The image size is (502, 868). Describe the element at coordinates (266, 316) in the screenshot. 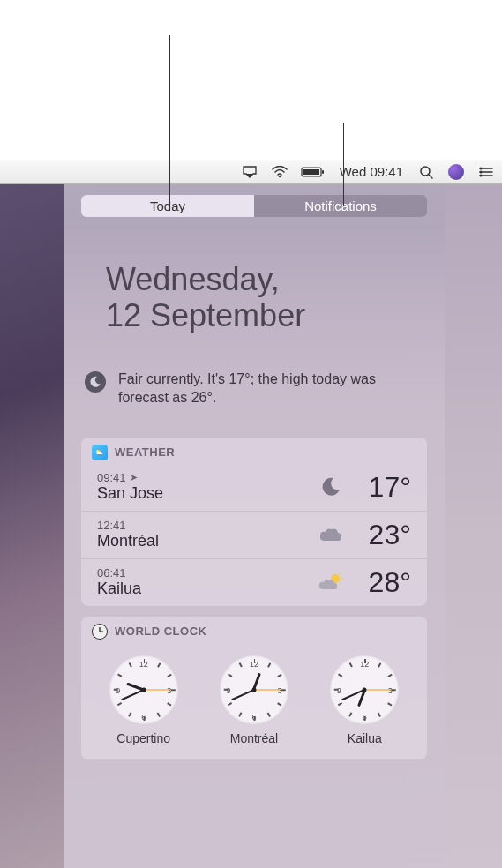

I see `date-line-2: 12 September` at that location.